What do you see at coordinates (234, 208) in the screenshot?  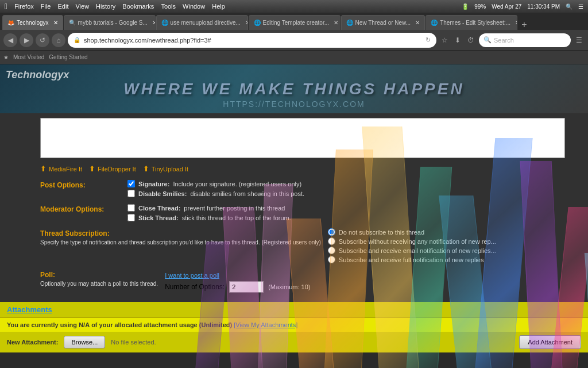 I see `close-thread-text: prevent further posting in this thread` at bounding box center [234, 208].